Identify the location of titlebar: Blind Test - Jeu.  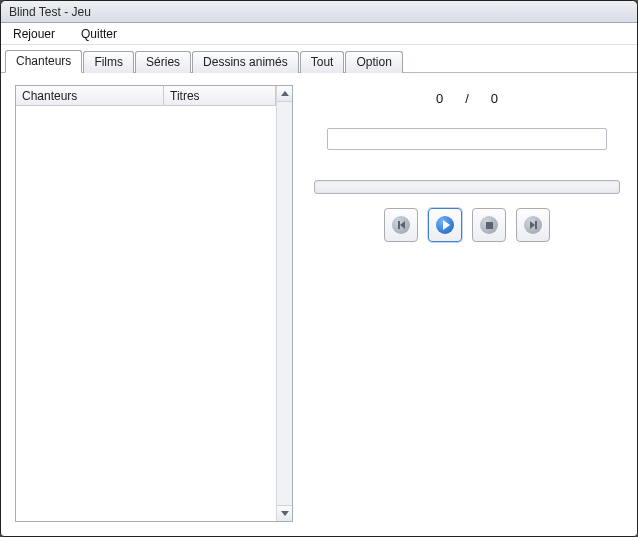
(319, 12).